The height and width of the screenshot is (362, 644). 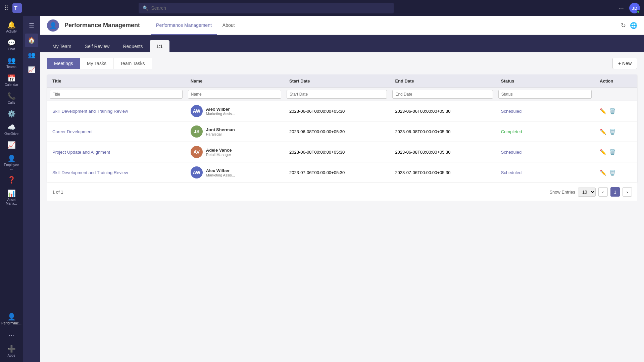 I want to click on chart-icon: 📈, so click(x=32, y=70).